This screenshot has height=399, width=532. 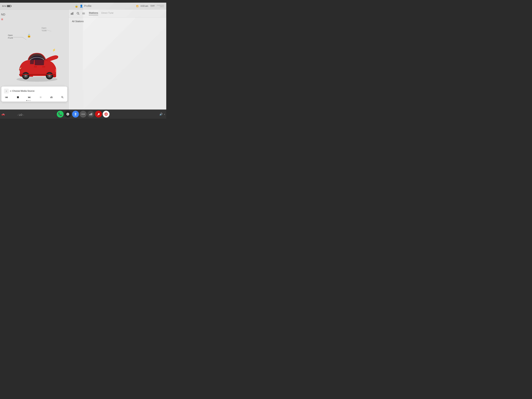 I want to click on skip-back-button: ⏮, so click(x=6, y=97).